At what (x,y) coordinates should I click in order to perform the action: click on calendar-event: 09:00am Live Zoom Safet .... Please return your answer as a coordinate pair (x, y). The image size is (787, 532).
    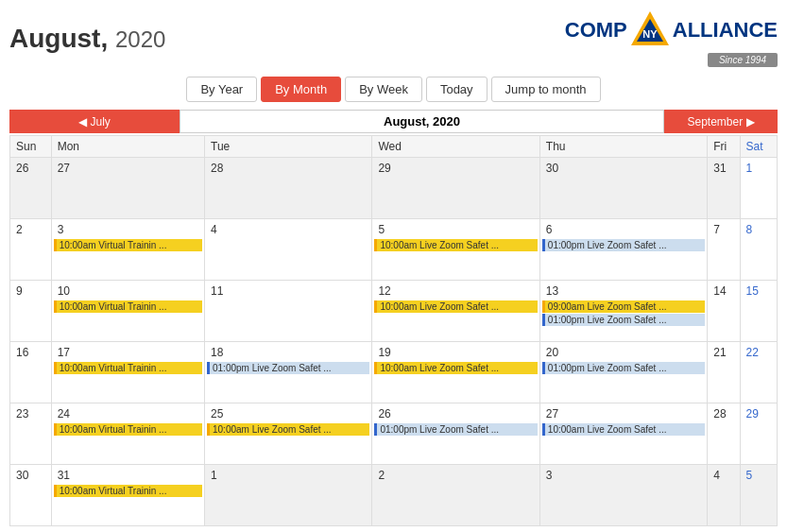
    Looking at the image, I should click on (624, 306).